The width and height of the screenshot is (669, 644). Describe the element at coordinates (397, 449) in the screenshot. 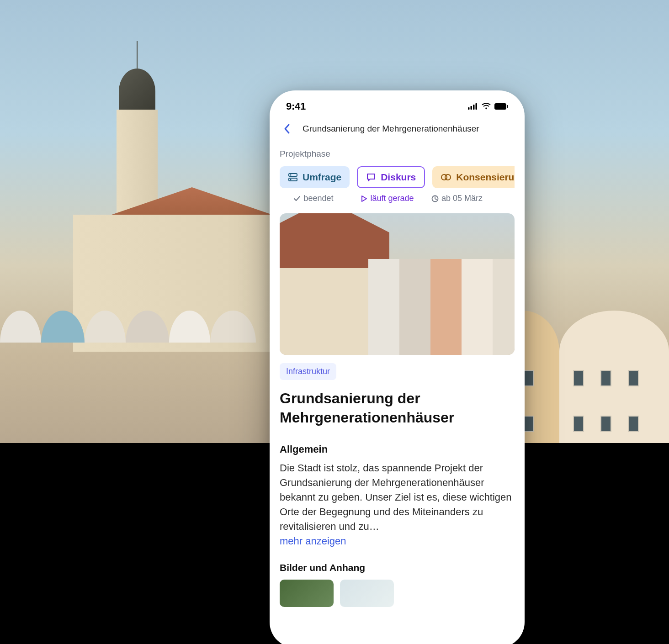

I see `section-general-title: Allgemein` at that location.